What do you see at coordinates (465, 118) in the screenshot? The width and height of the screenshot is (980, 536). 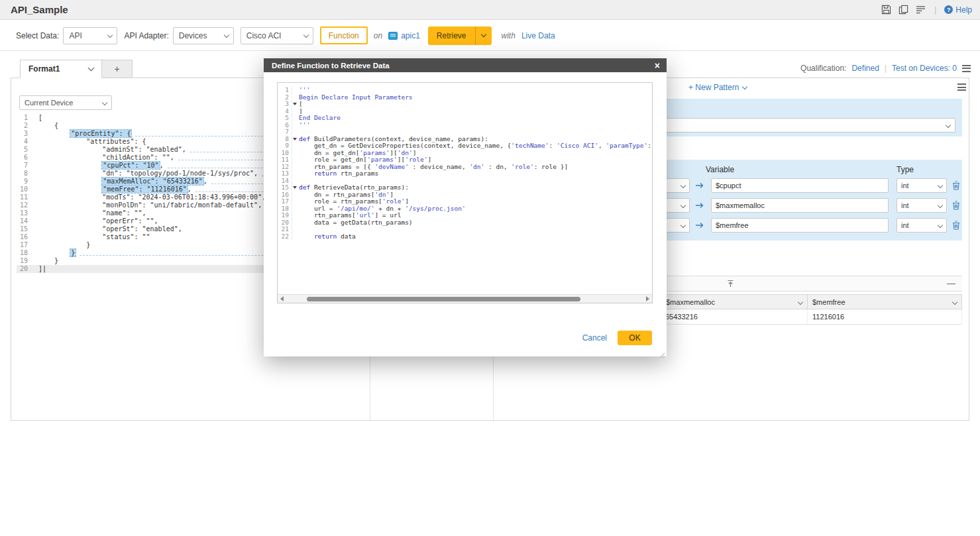 I see `code-line: 5End Declare` at bounding box center [465, 118].